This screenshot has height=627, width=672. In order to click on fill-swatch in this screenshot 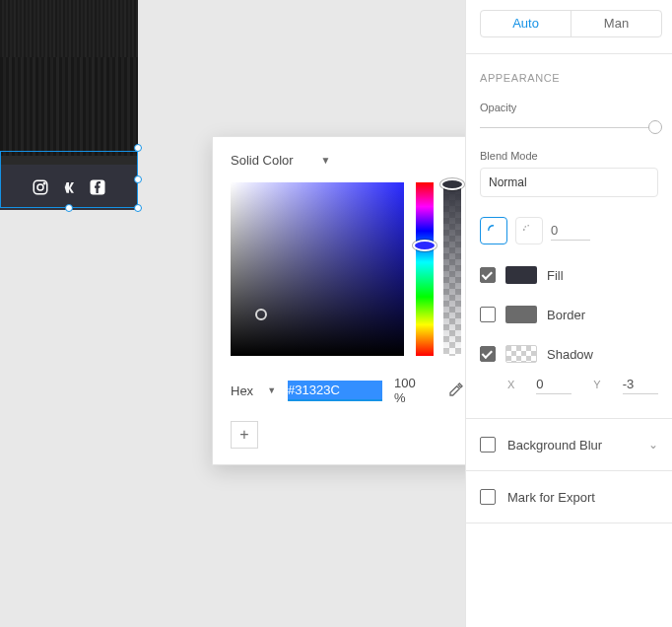, I will do `click(521, 275)`.